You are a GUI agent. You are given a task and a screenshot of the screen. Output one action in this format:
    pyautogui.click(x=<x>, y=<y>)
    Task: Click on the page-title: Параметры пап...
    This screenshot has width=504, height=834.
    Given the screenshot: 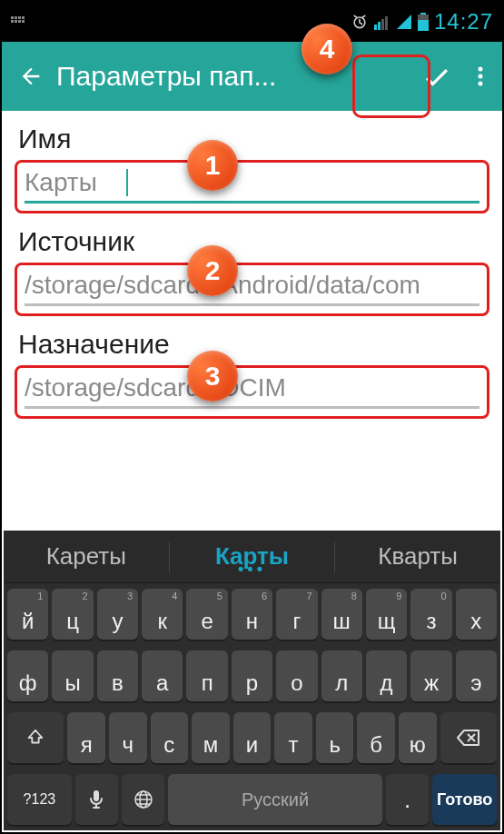 What is the action you would take?
    pyautogui.click(x=231, y=76)
    